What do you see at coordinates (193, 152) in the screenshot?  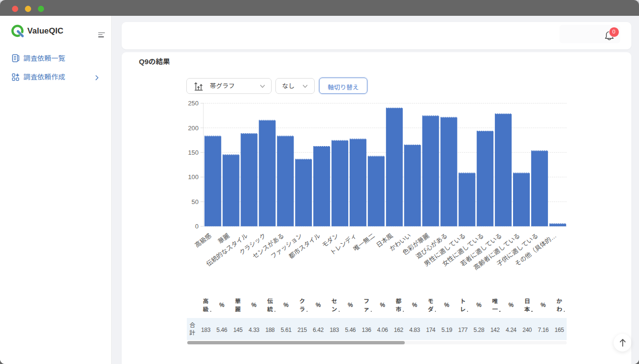 I see `svg-text: 150` at bounding box center [193, 152].